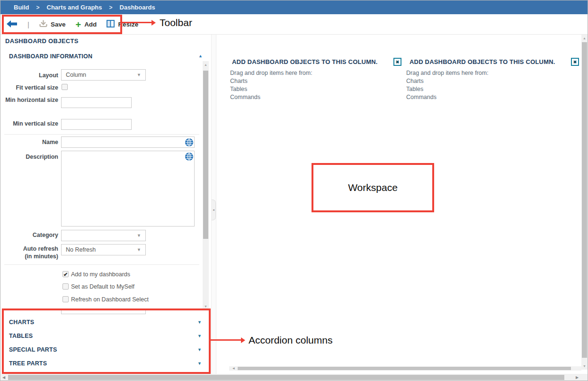  I want to click on column-1-item-commands: Commands, so click(245, 97).